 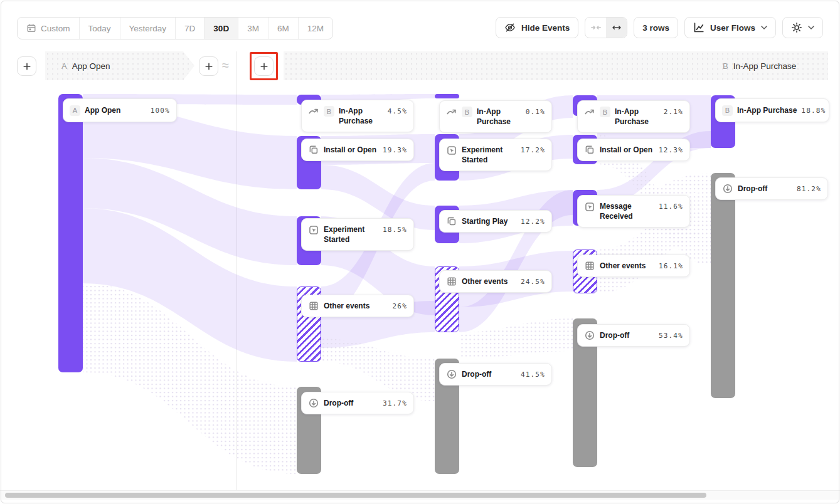 What do you see at coordinates (226, 65) in the screenshot?
I see `collapsed-steps-symbol: ≈` at bounding box center [226, 65].